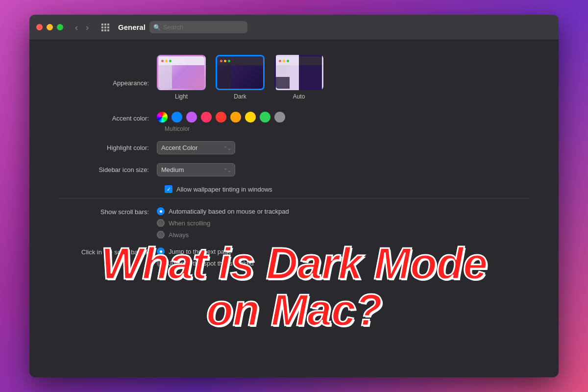 This screenshot has height=392, width=588. I want to click on scroll-always-label: Always, so click(178, 235).